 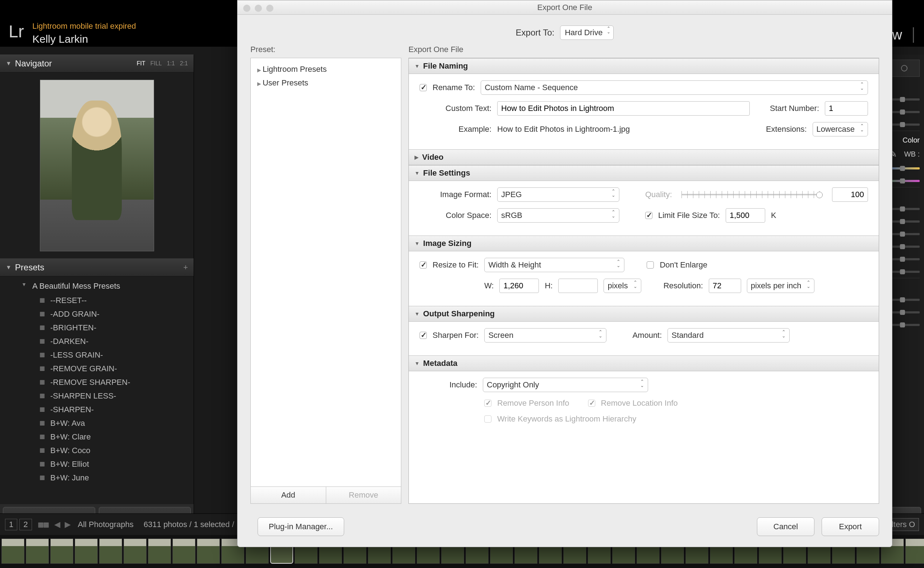 What do you see at coordinates (97, 464) in the screenshot?
I see `preset-item: B+W: Elliot` at bounding box center [97, 464].